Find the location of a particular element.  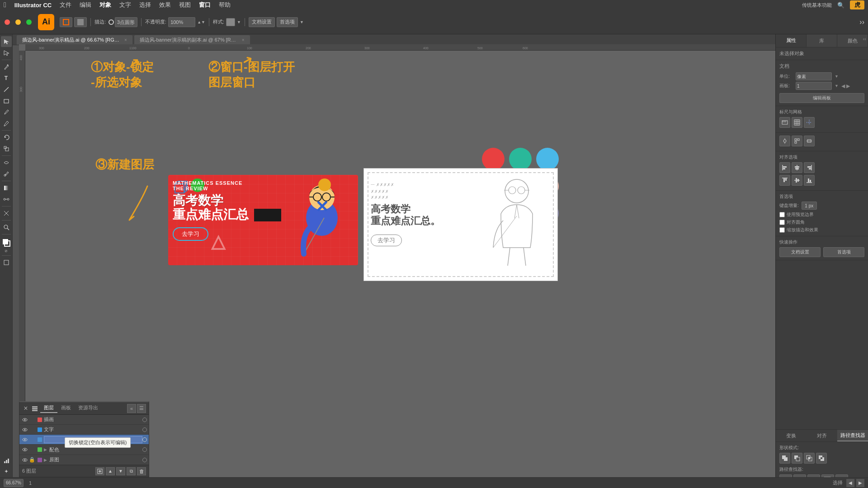

rotate-tool is located at coordinates (6, 137).